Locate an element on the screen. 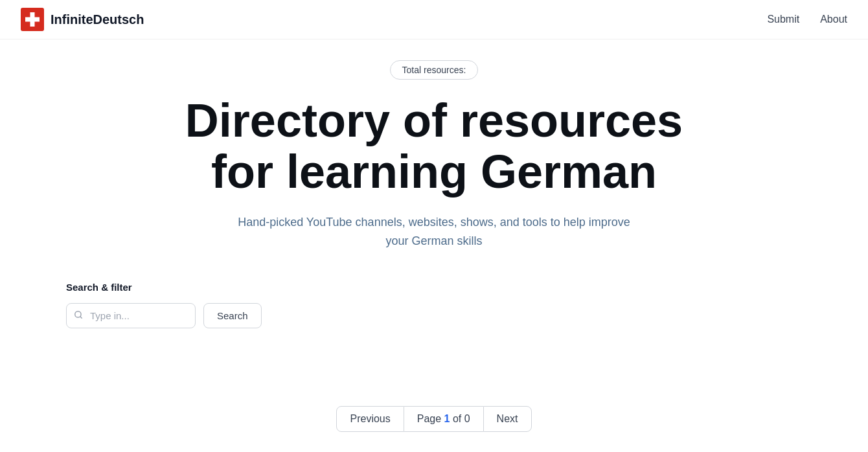 This screenshot has height=452, width=868. logo-icon is located at coordinates (32, 19).